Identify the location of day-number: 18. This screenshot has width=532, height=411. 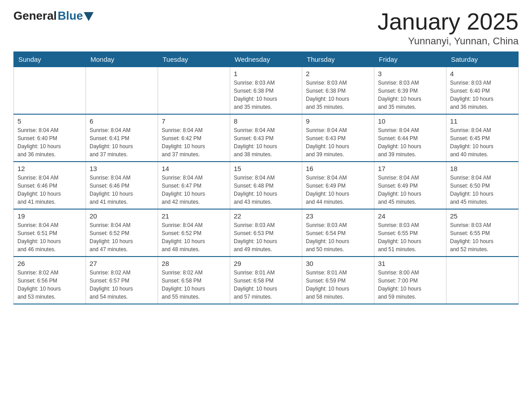
(482, 168).